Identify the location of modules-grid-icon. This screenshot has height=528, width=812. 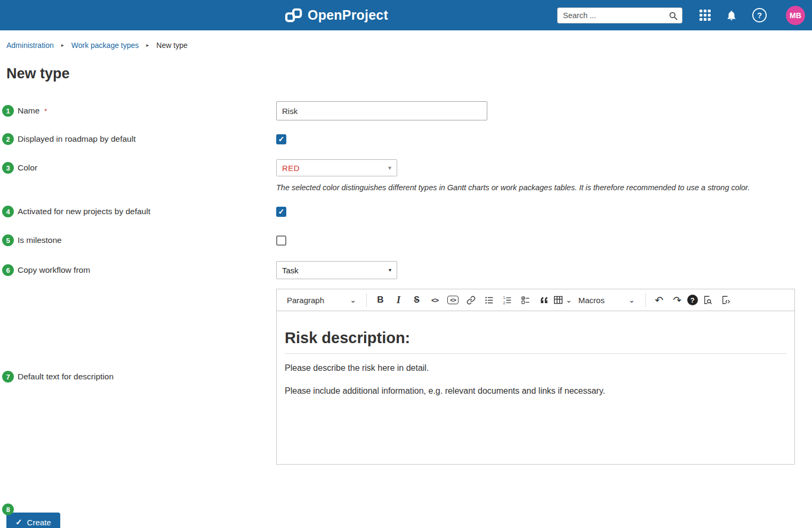
(705, 15).